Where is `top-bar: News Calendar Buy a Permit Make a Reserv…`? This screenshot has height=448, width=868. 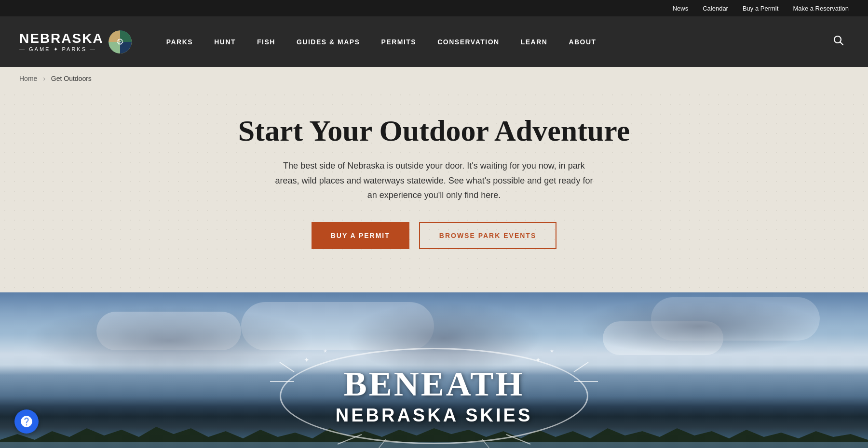
top-bar: News Calendar Buy a Permit Make a Reserv… is located at coordinates (434, 8).